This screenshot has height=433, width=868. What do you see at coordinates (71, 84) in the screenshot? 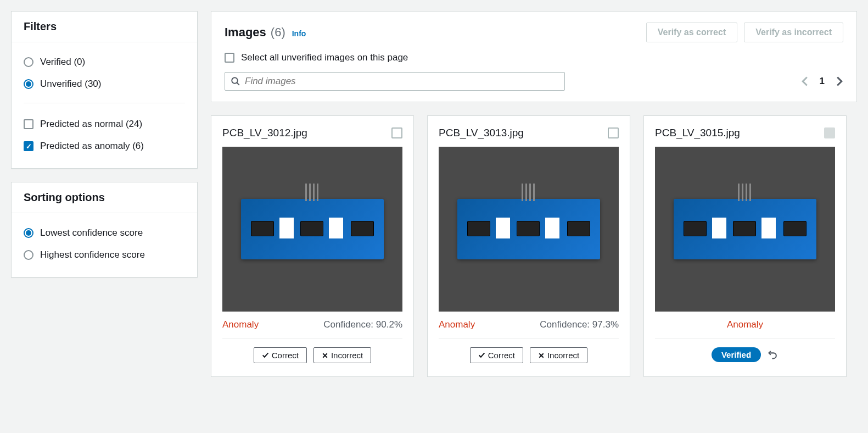
I see `filter-label: Unverified (30)` at bounding box center [71, 84].